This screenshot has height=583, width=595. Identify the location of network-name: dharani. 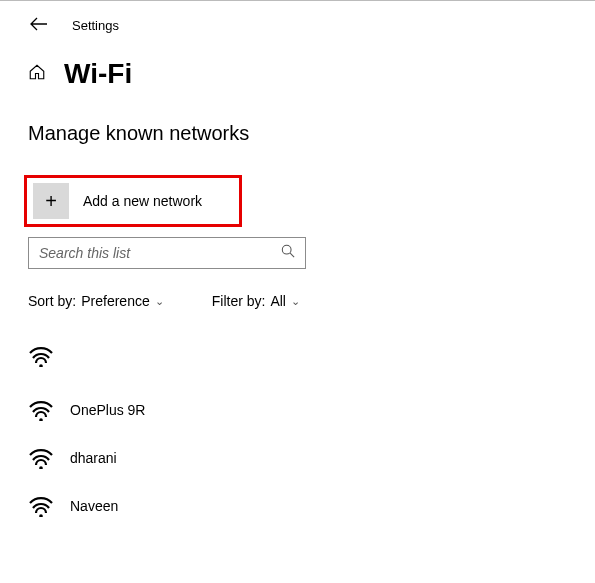
(94, 458).